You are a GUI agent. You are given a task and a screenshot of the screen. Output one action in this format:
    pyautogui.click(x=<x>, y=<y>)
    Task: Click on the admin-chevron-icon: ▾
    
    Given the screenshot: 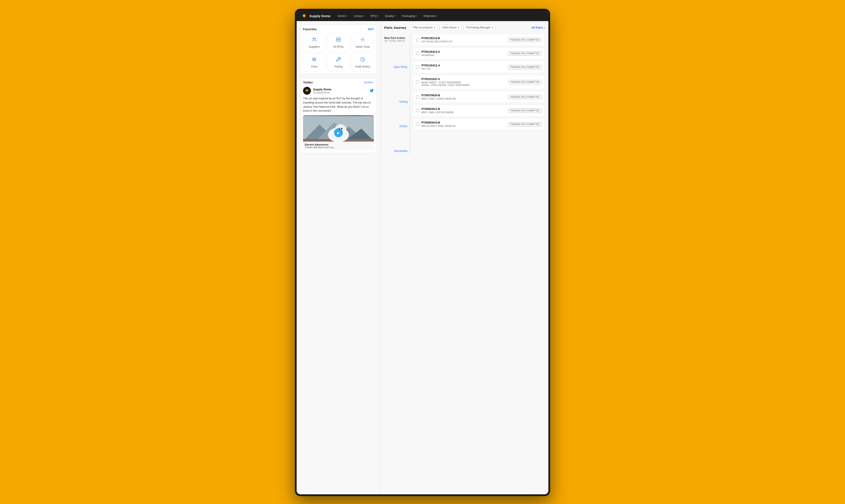 What is the action you would take?
    pyautogui.click(x=347, y=16)
    